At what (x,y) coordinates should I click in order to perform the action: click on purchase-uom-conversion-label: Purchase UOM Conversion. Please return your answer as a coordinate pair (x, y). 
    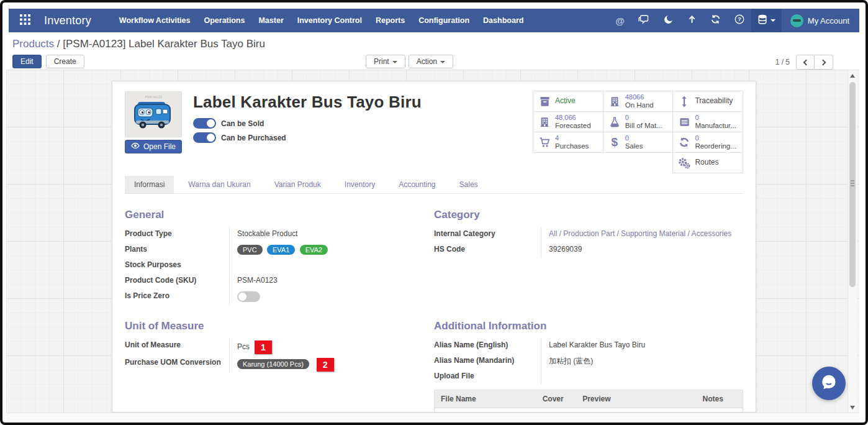
    Looking at the image, I should click on (177, 364).